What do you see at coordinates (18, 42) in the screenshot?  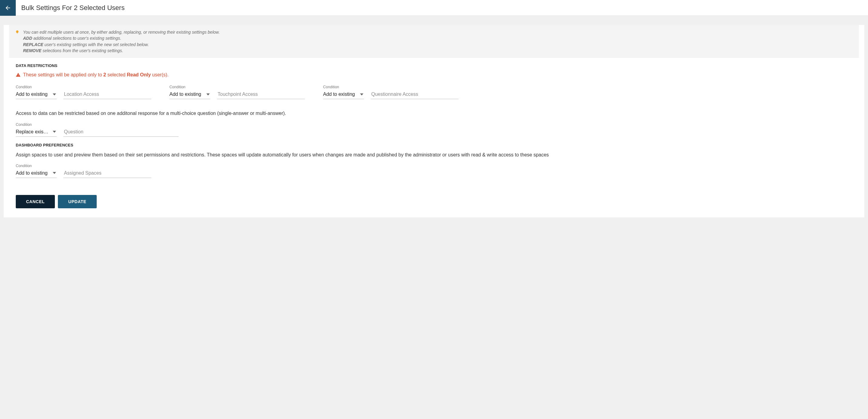 I see `lightbulb-icon` at bounding box center [18, 42].